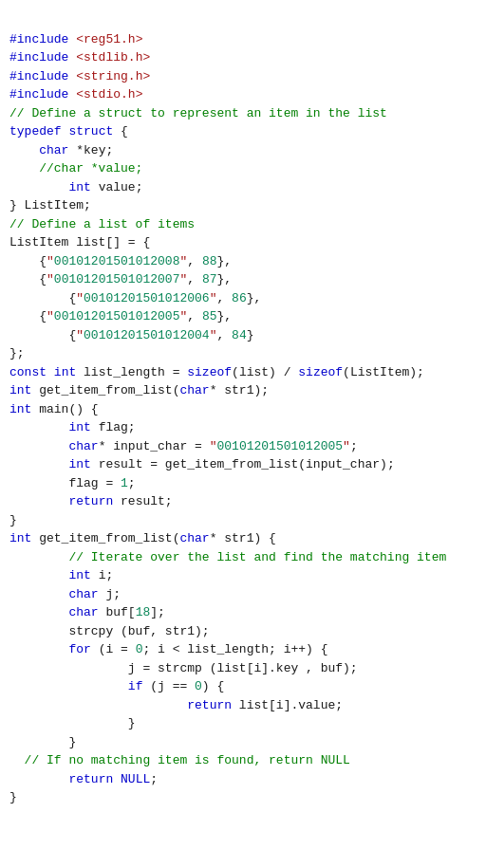  Describe the element at coordinates (243, 484) in the screenshot. I see `code-line: flag = 1;` at that location.